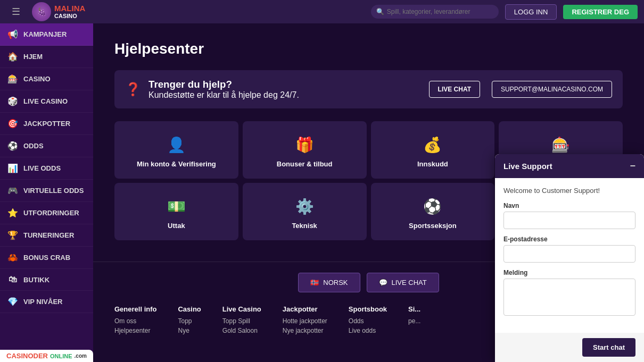  What do you see at coordinates (47, 57) in the screenshot?
I see `sidebar-item-hjem: 🏠 HJEM` at bounding box center [47, 57].